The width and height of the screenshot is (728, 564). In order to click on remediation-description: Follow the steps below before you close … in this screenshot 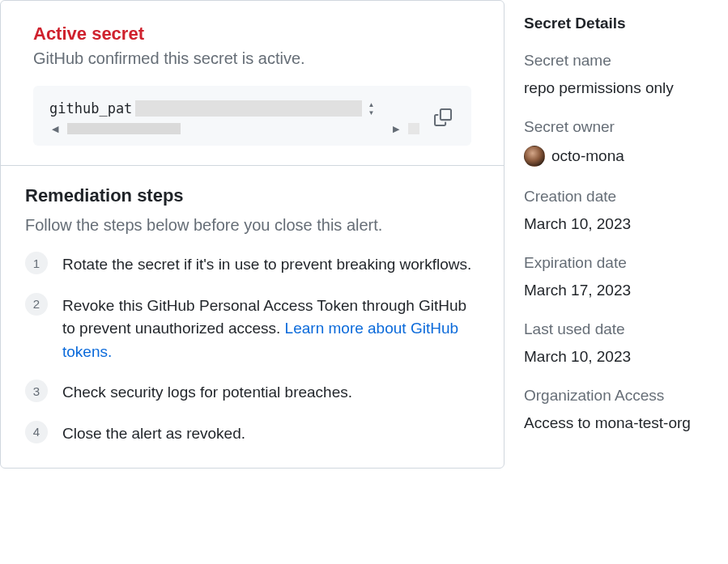, I will do `click(253, 225)`.